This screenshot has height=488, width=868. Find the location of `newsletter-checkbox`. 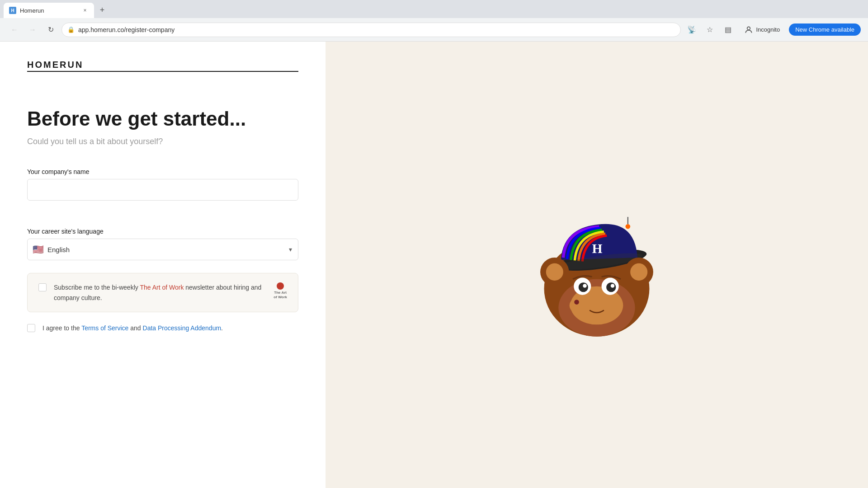

newsletter-checkbox is located at coordinates (42, 287).